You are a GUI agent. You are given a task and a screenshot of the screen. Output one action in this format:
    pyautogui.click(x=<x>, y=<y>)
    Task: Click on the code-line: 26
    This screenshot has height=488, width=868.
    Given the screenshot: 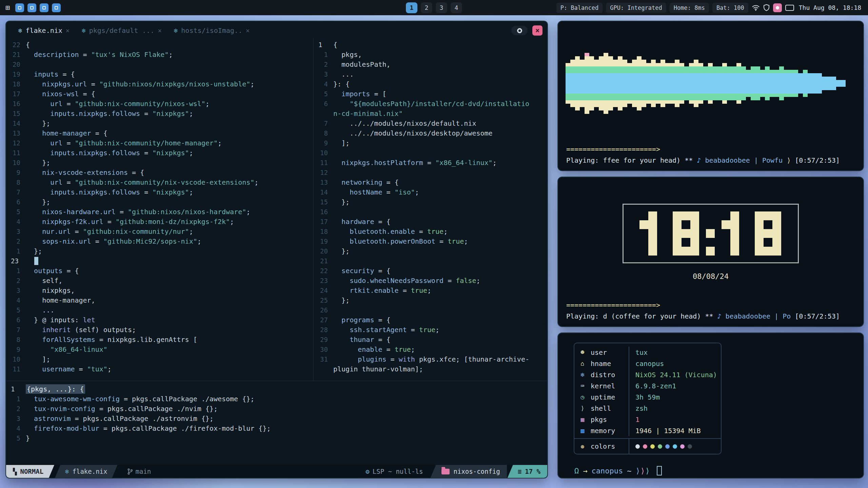 What is the action you would take?
    pyautogui.click(x=431, y=310)
    